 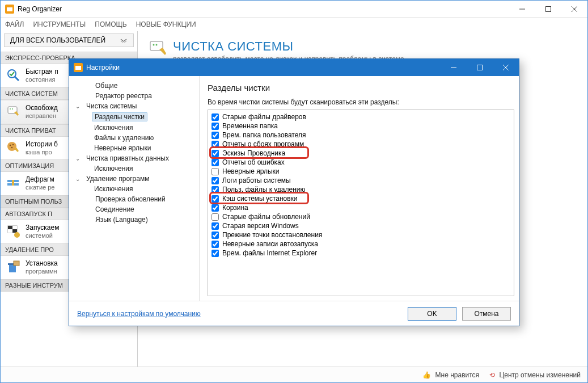 I want to click on dialog-close-button, so click(x=506, y=68).